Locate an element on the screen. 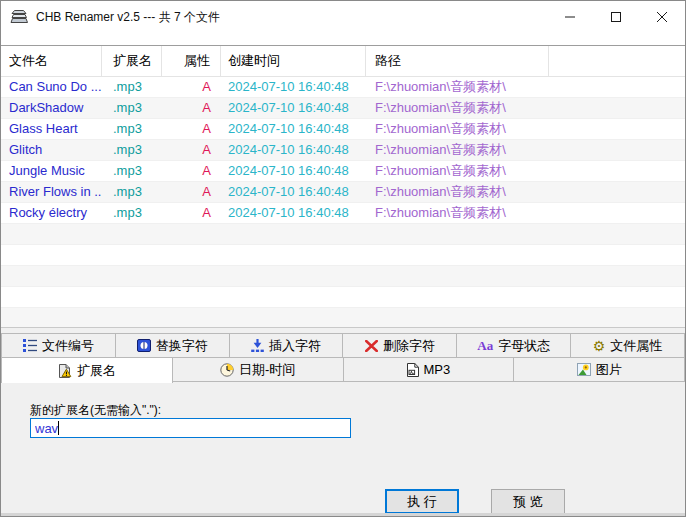 The image size is (686, 517). column-header-attr: 属性 is located at coordinates (192, 61).